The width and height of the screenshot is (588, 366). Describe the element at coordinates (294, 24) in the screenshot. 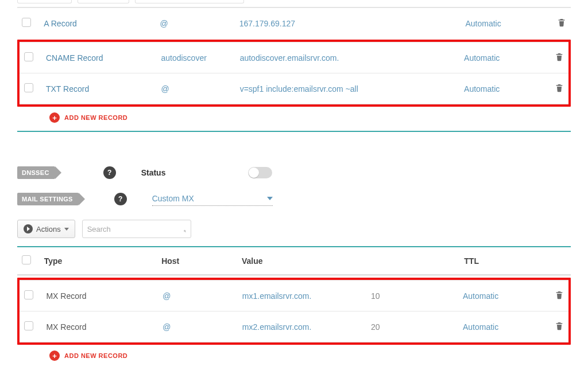

I see `table-row: A Record @ 167.179.69.127 Automatic` at that location.